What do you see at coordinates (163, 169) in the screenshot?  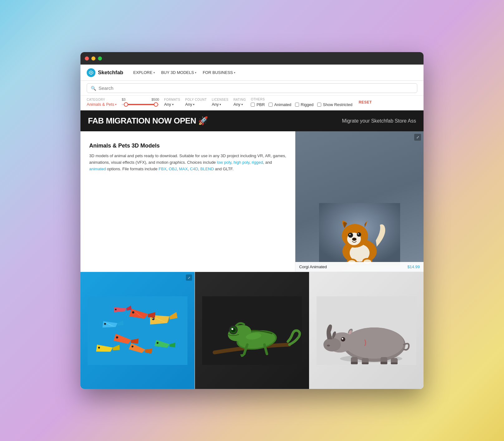 I see `link-fbx: FBX` at bounding box center [163, 169].